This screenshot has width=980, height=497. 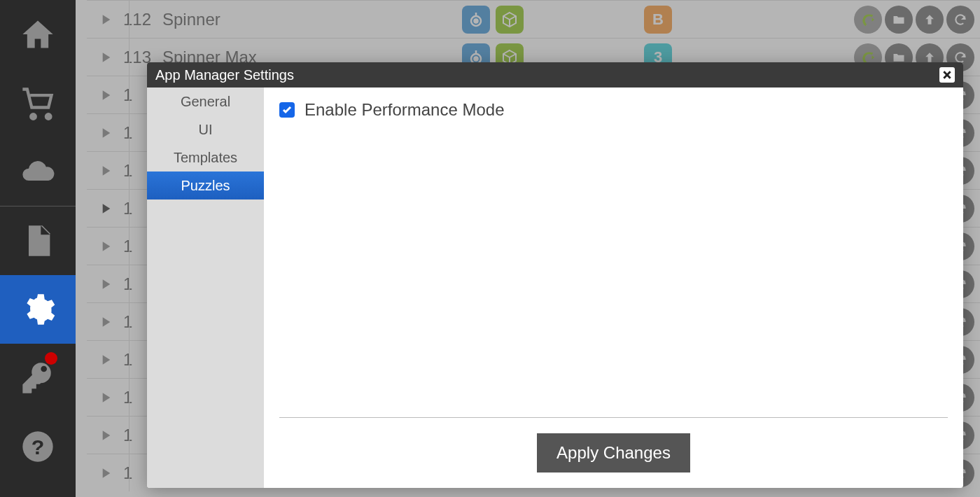 What do you see at coordinates (51, 358) in the screenshot?
I see `notification-dot` at bounding box center [51, 358].